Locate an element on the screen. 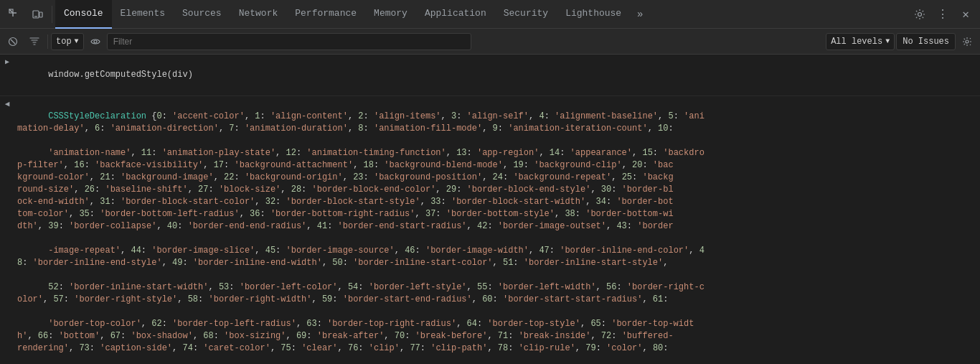 Image resolution: width=980 pixels, height=364 pixels. tab-application: Application is located at coordinates (456, 14).